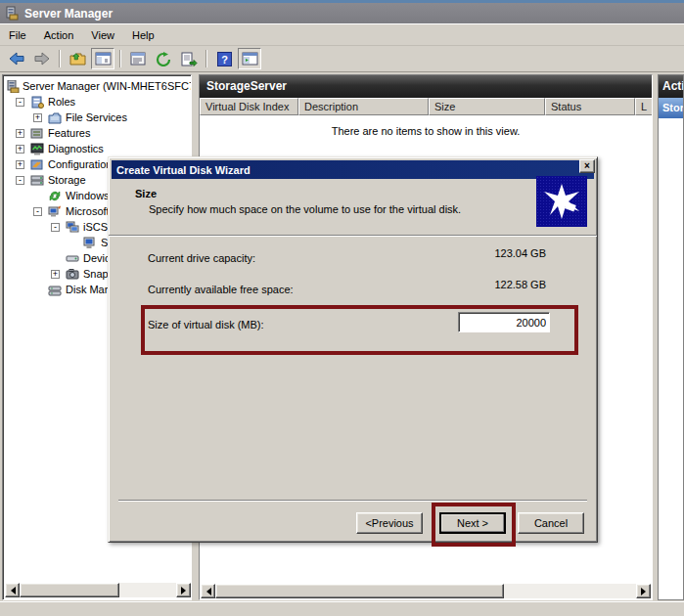 Image resolution: width=684 pixels, height=616 pixels. Describe the element at coordinates (55, 117) in the screenshot. I see `file-services-icon` at that location.